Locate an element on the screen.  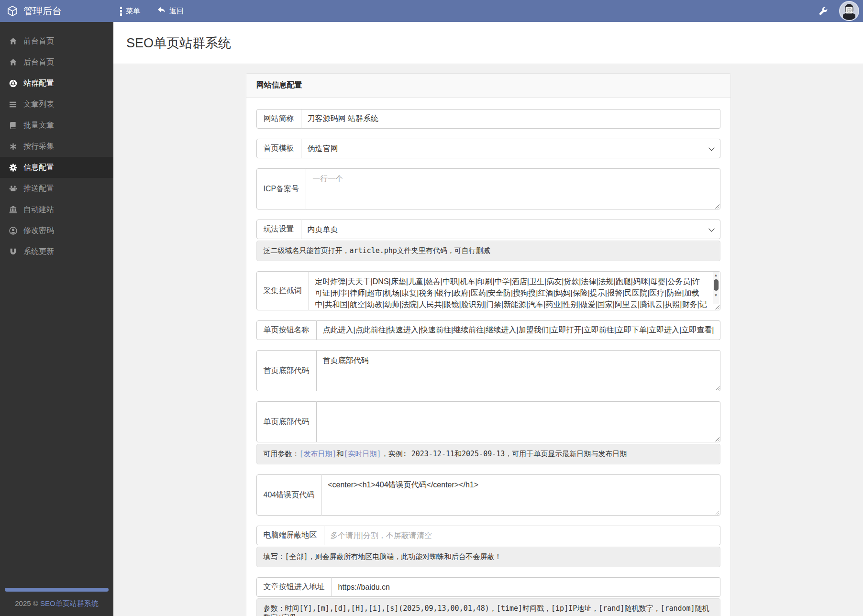
page-footer-code-help: 可用参数：[发布日期]和[实时日期]，实例: 2023-12-11和2025-0… is located at coordinates (488, 454).